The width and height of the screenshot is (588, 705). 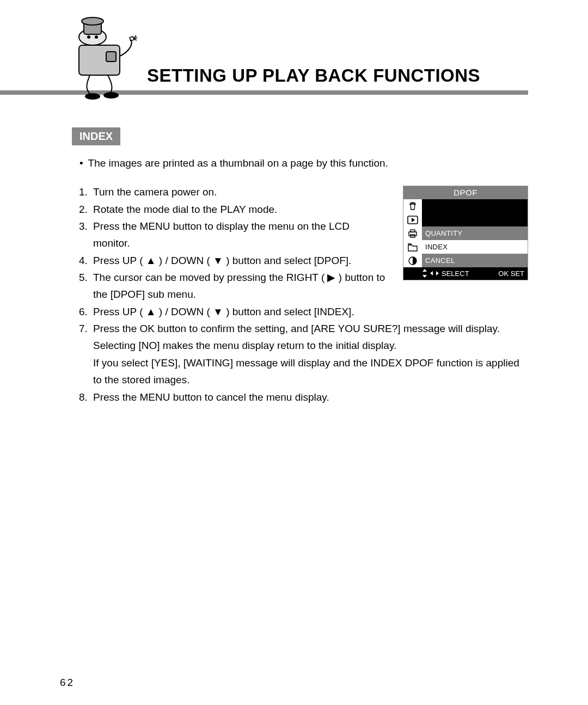 I want to click on play-mode-icon, so click(x=413, y=220).